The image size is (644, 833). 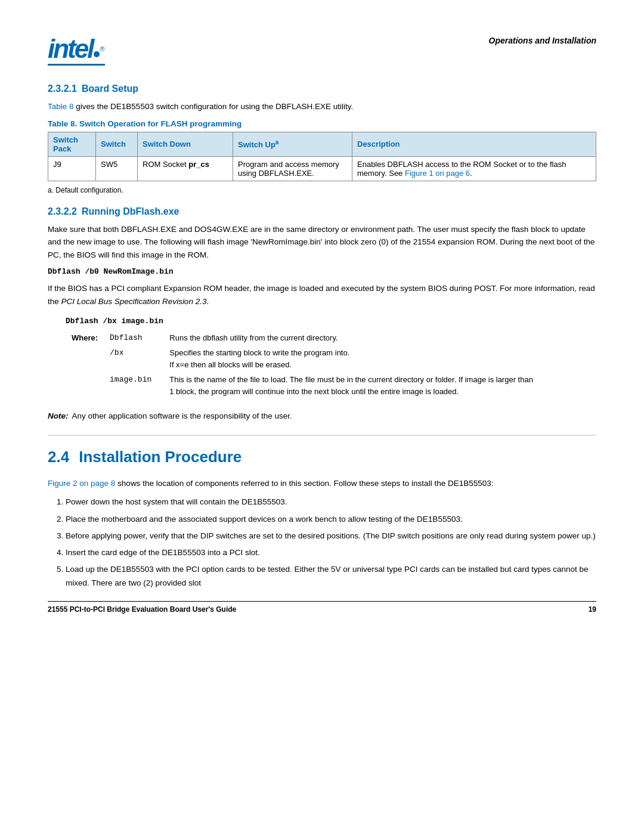 I want to click on th-switch-pack: SwitchPack, so click(x=72, y=144).